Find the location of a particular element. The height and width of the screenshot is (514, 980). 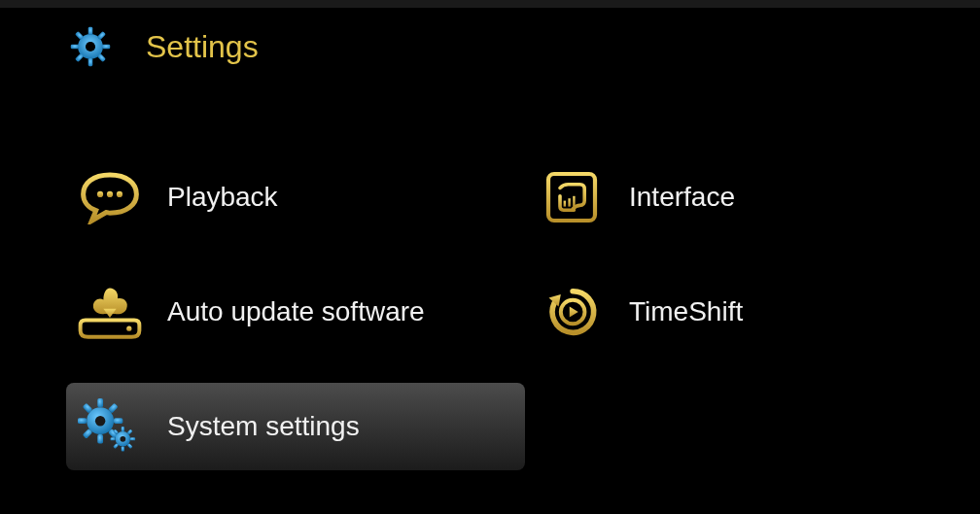

page-title: Settings is located at coordinates (202, 47).